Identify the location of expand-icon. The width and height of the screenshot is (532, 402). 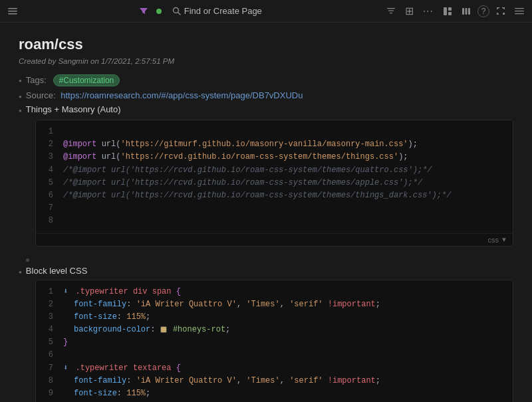
(501, 11).